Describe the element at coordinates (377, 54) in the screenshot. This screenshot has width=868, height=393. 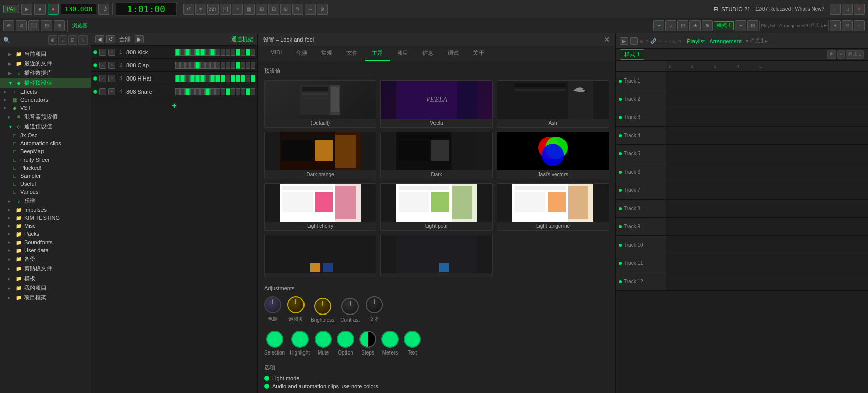
I see `tab-theme: 主题` at that location.